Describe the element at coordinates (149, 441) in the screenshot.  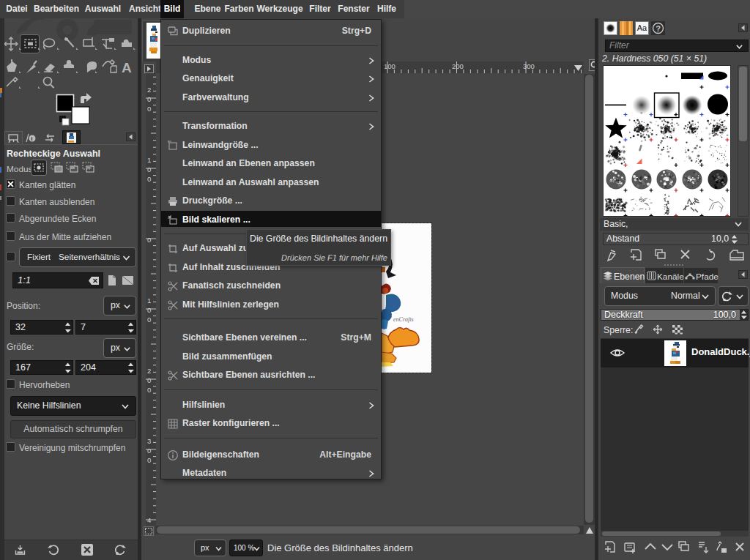
I see `svg-text: 3` at that location.